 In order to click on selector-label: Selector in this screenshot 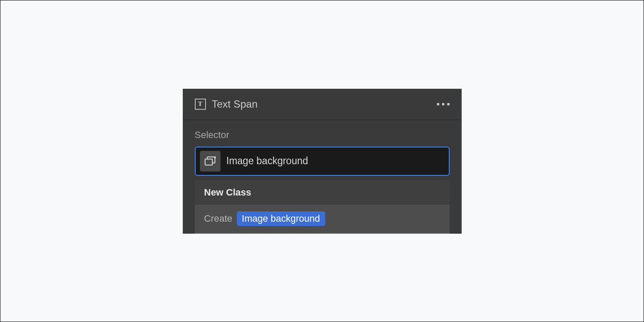, I will do `click(322, 135)`.